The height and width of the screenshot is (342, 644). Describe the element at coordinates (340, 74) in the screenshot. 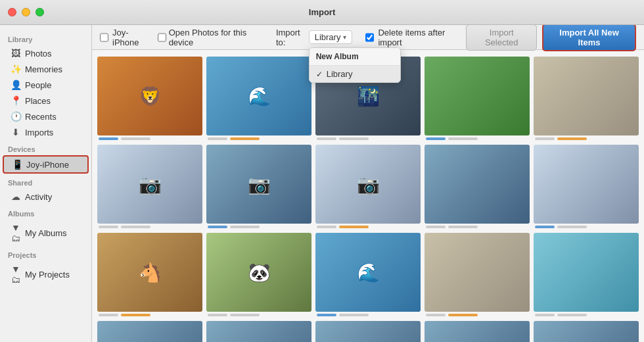

I see `dropdown-item-library-label: Library` at that location.